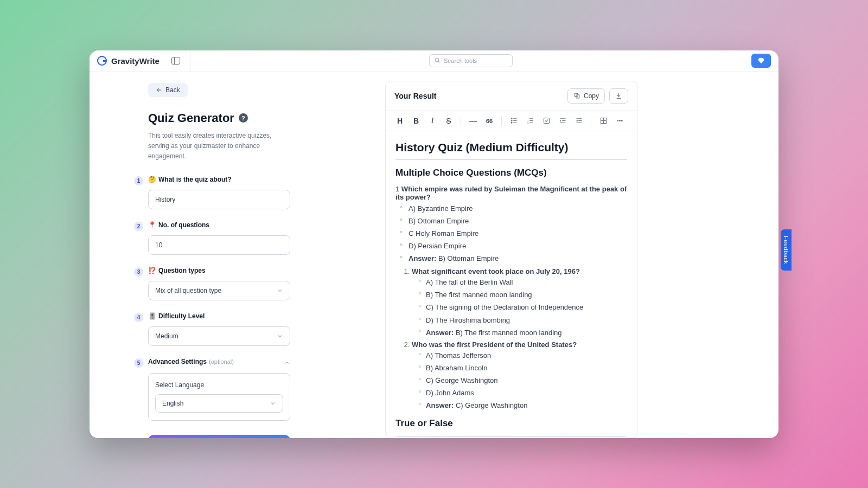 The image size is (868, 488). Describe the element at coordinates (243, 118) in the screenshot. I see `help-icon: ?` at that location.